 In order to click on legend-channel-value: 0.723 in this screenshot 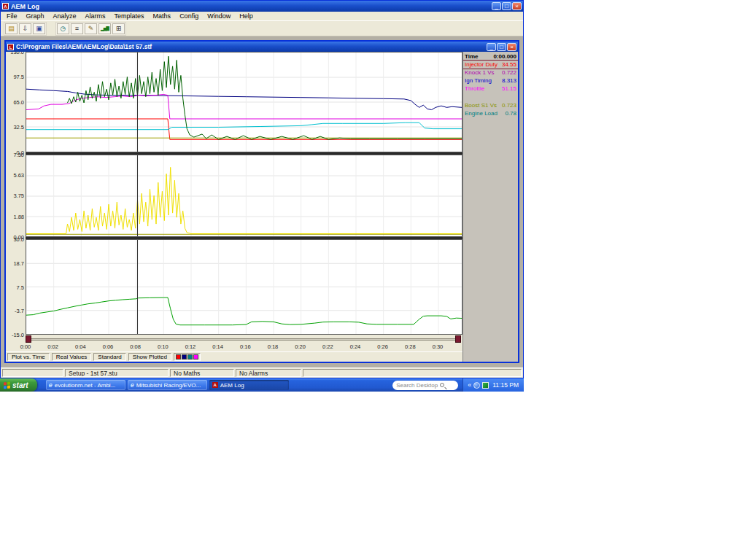, I will do `click(509, 105)`.